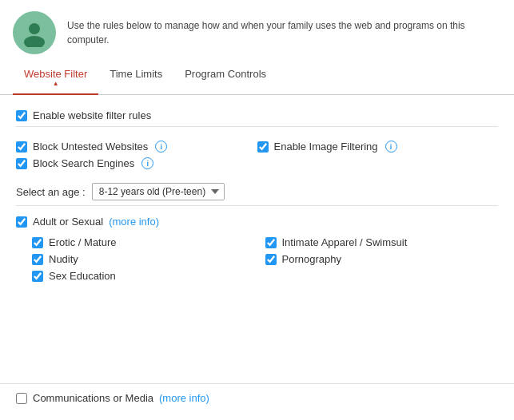 This screenshot has height=420, width=514. What do you see at coordinates (312, 259) in the screenshot?
I see `pornography-label: Pornography` at bounding box center [312, 259].